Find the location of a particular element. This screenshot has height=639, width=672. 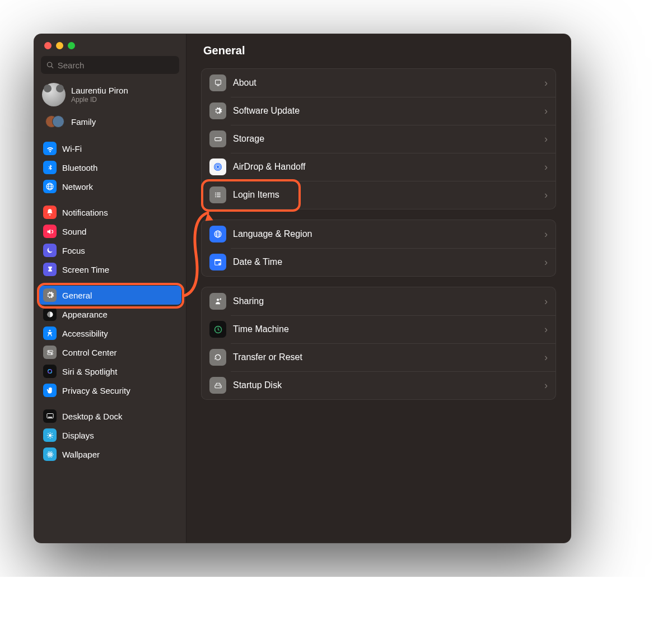

search-field is located at coordinates (110, 65).